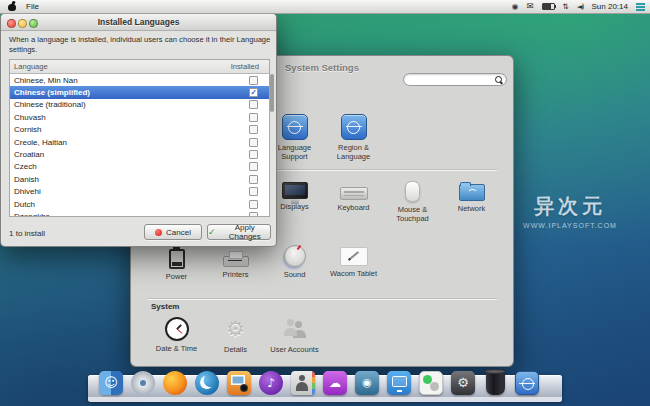 The image size is (650, 406). Describe the element at coordinates (303, 383) in the screenshot. I see `dock-contacts-icon` at that location.